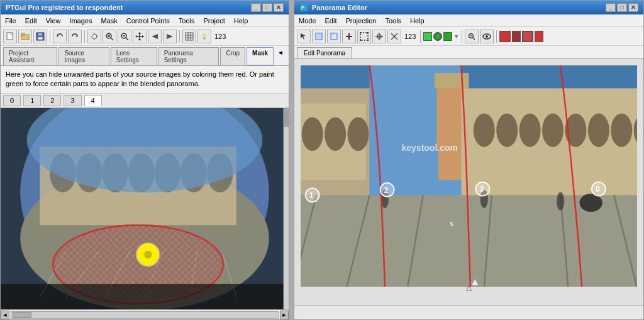 The width and height of the screenshot is (644, 320). What do you see at coordinates (379, 36) in the screenshot?
I see `pano-transform-tool` at bounding box center [379, 36].